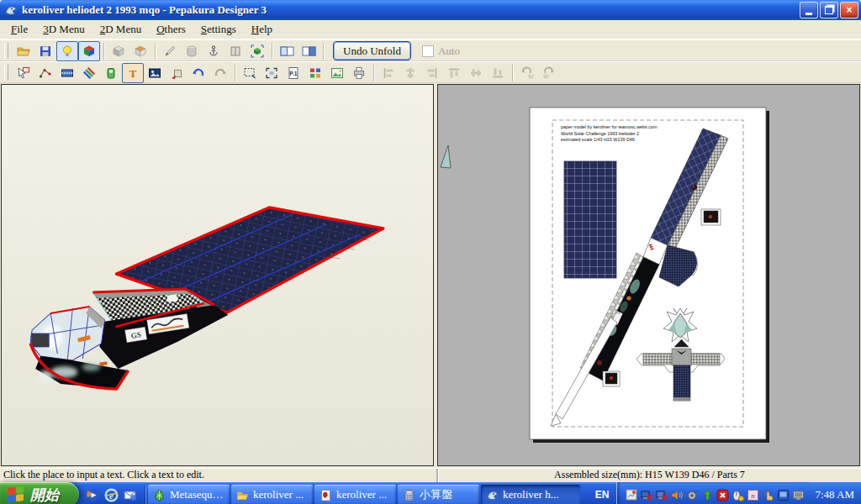 This screenshot has height=504, width=861. I want to click on export-image-button, so click(337, 73).